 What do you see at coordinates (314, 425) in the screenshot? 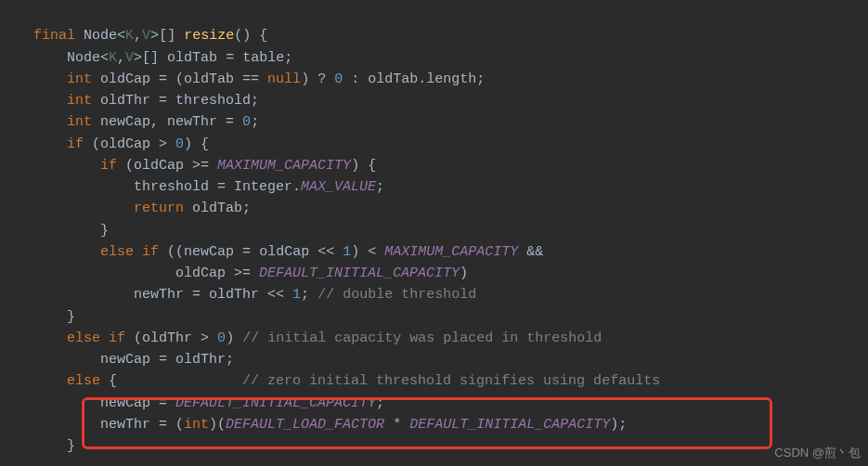
I see `code-line: newThr = (int)(DEFAULT_LOAD_FACTOR * DEF…` at bounding box center [314, 425].